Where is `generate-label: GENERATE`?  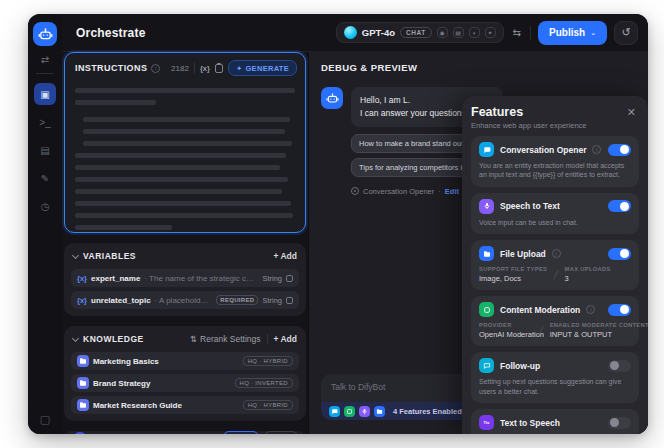
generate-label: GENERATE is located at coordinates (267, 68).